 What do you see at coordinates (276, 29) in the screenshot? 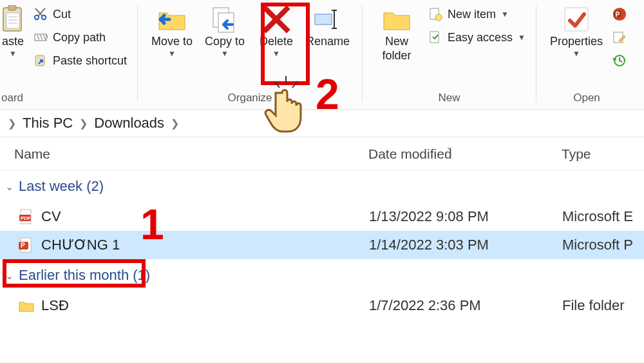
I see `delete-button: Delete ▼` at bounding box center [276, 29].